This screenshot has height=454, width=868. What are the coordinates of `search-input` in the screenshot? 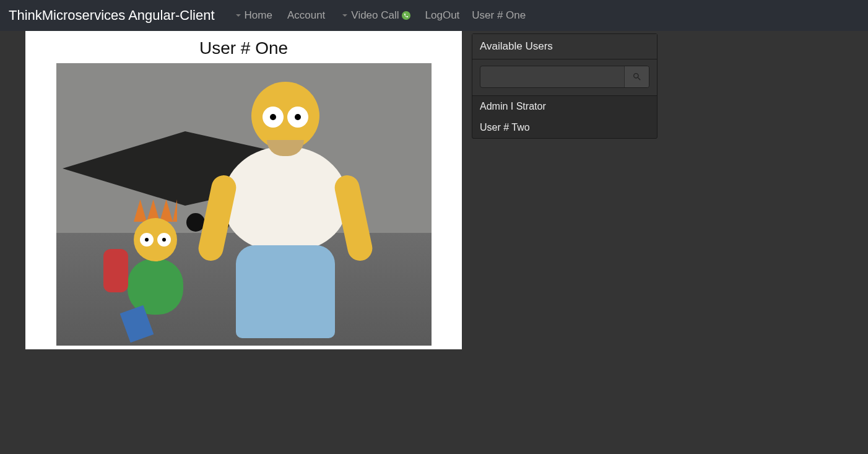 It's located at (552, 77).